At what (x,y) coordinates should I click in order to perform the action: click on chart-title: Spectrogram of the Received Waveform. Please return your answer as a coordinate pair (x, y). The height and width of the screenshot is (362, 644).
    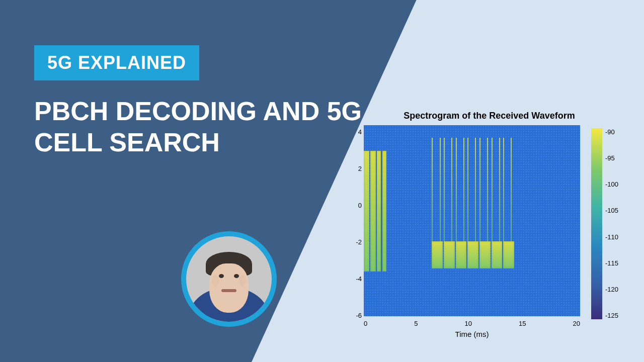
    Looking at the image, I should click on (489, 116).